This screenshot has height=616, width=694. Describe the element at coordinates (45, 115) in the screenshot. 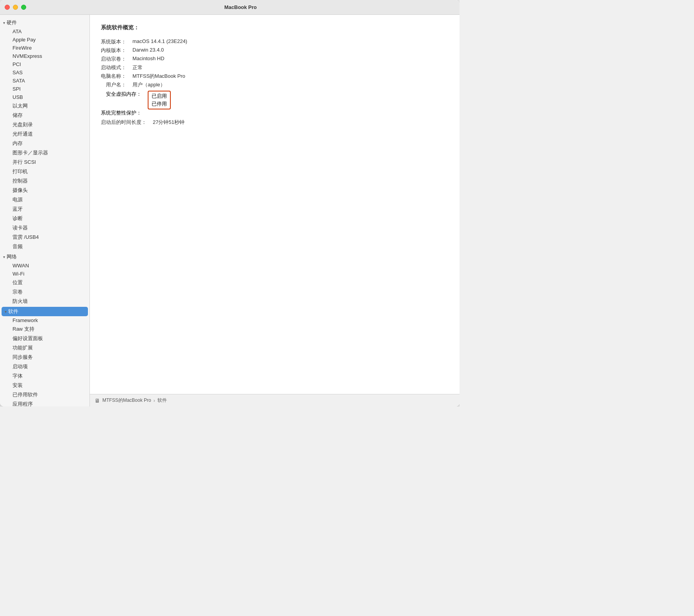

I see `sidebar-item-storage: 储存` at that location.